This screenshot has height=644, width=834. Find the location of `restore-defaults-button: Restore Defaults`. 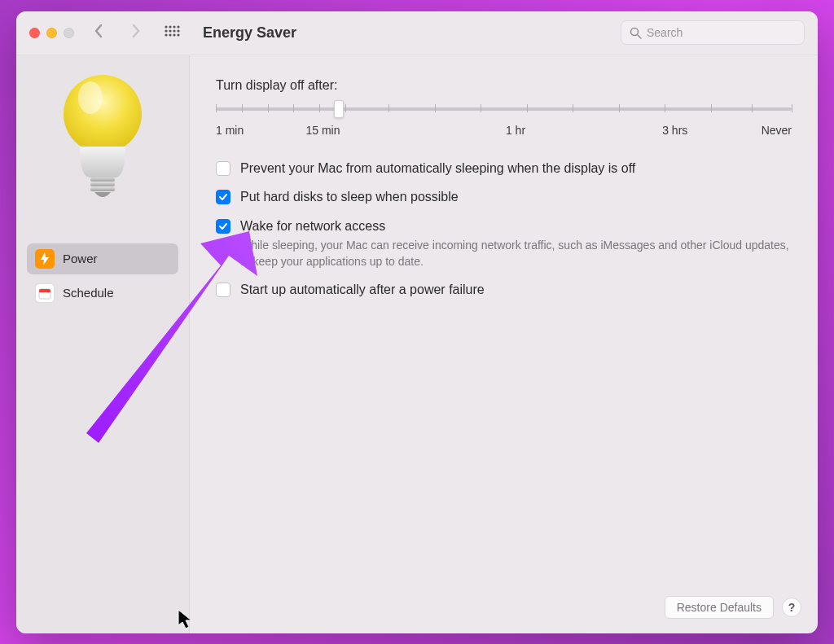

restore-defaults-button: Restore Defaults is located at coordinates (719, 607).